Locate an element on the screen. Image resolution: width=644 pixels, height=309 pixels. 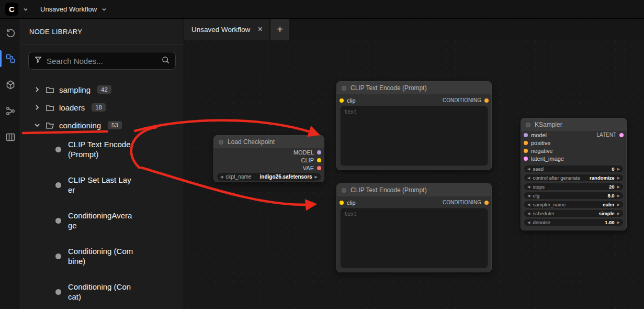
widget-sampler-name: ◀ sampler_name euler ▶ is located at coordinates (573, 204).